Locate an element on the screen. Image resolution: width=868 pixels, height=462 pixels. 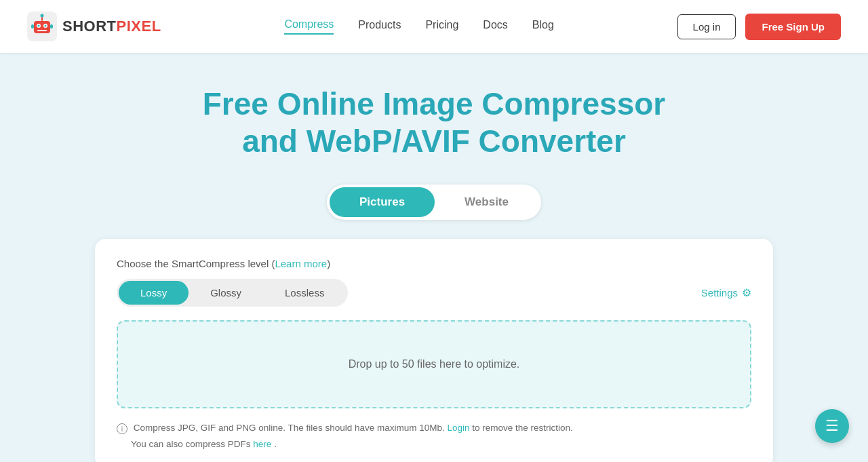
chat-icon: ☰ is located at coordinates (832, 426).